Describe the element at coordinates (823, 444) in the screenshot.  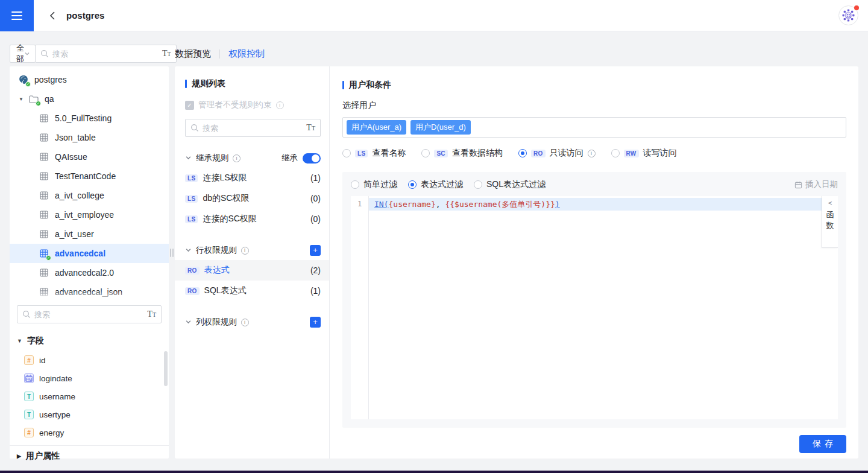
I see `save-button: 保存` at that location.